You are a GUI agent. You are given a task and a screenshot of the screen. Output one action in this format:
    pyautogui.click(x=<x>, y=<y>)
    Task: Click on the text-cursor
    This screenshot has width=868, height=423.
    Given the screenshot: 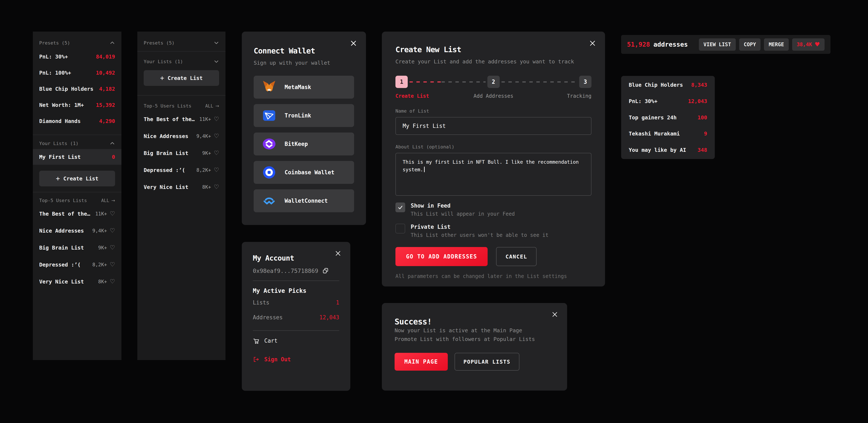 What is the action you would take?
    pyautogui.click(x=424, y=169)
    